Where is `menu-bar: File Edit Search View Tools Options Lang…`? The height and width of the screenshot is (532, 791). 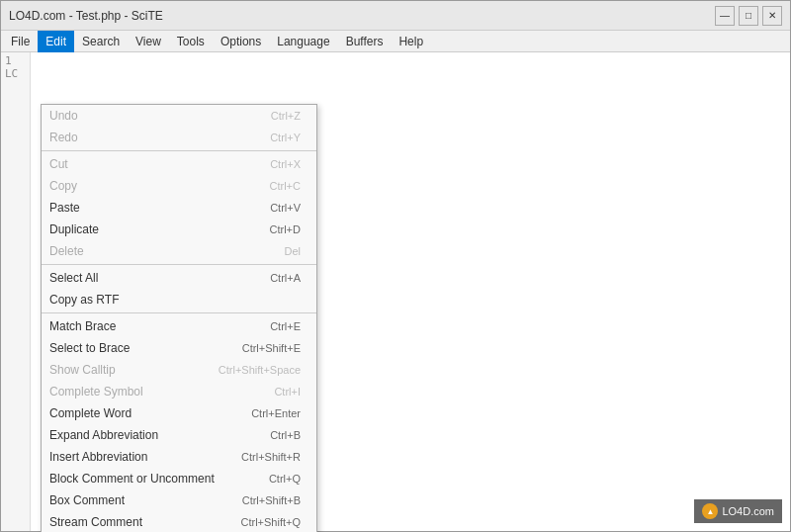
menu-bar: File Edit Search View Tools Options Lang… is located at coordinates (396, 42).